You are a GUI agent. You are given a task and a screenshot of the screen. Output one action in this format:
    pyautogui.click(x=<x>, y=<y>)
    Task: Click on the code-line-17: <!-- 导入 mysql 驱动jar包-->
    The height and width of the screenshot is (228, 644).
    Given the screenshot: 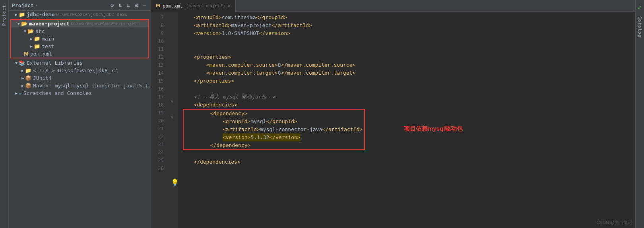 What is the action you would take?
    pyautogui.click(x=407, y=97)
    